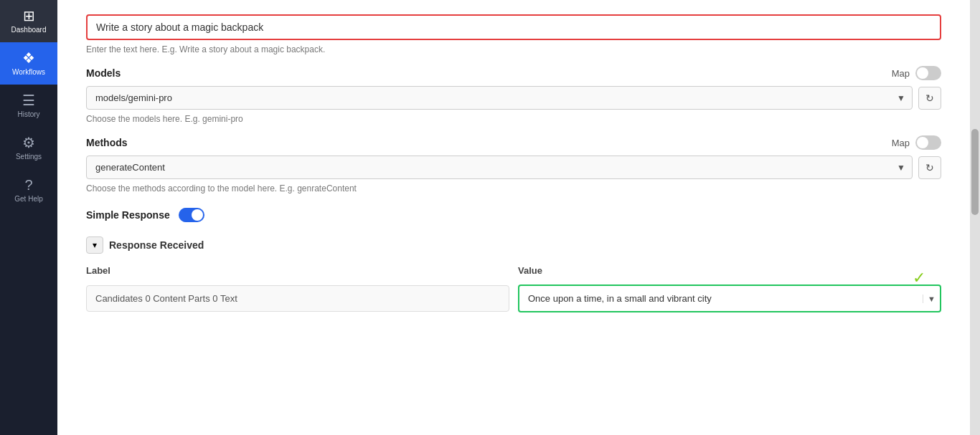 This screenshot has height=435, width=980. I want to click on candidates-row: Candidates 0 Content Parts 0 Text ✓ ▼, so click(514, 298).